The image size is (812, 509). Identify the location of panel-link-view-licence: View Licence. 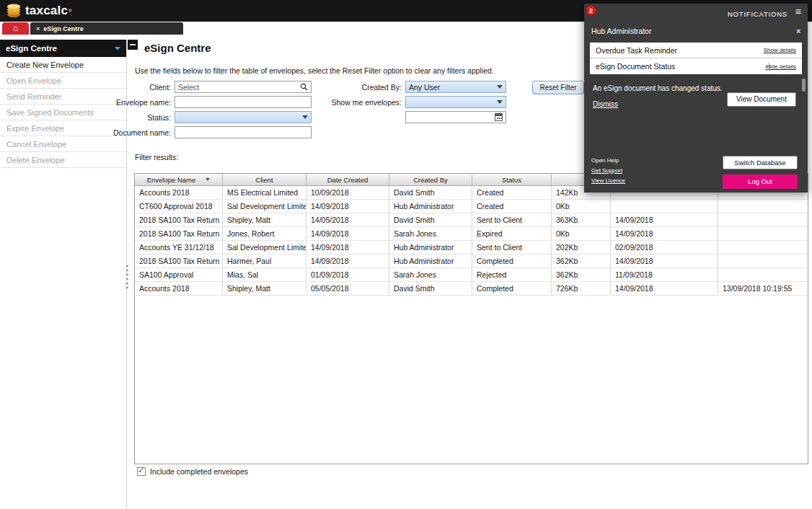
(609, 180).